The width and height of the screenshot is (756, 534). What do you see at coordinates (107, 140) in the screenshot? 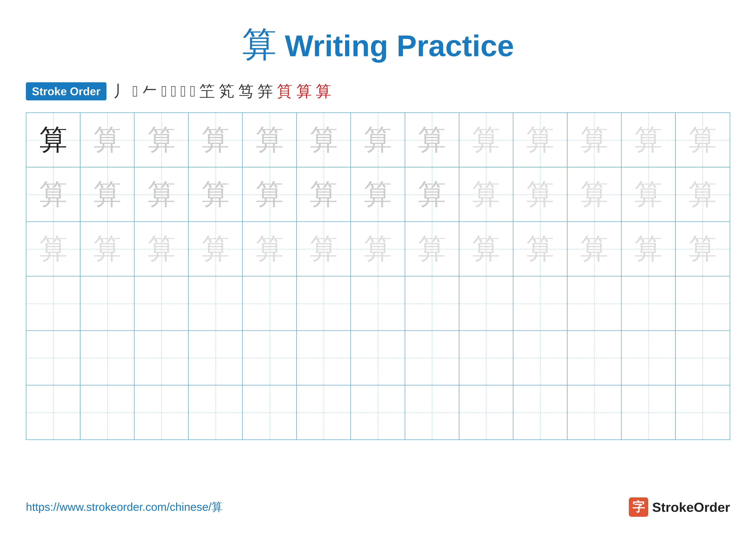
I see `grid-cell-1-2: 算` at bounding box center [107, 140].